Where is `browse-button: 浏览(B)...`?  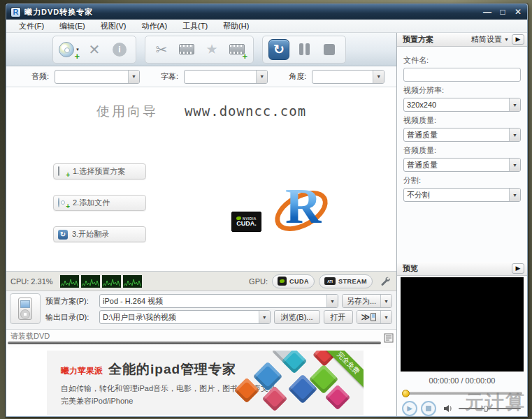 browse-button: 浏览(B)... is located at coordinates (297, 317).